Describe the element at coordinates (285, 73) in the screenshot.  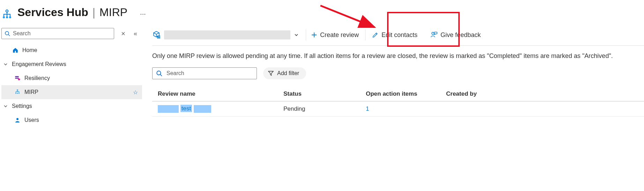
I see `add-filter-button: Add filter` at that location.